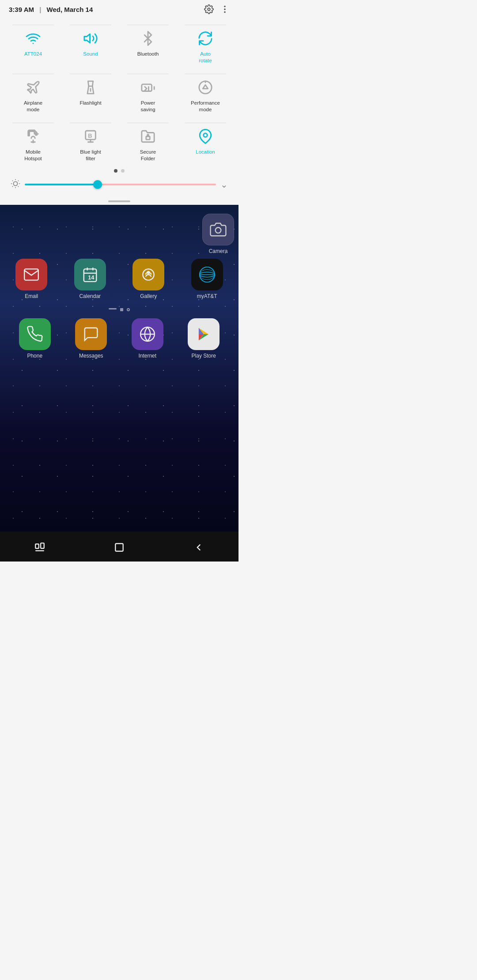  What do you see at coordinates (119, 9) in the screenshot?
I see `status-bar: 3:39 AM | Wed, March 14` at bounding box center [119, 9].